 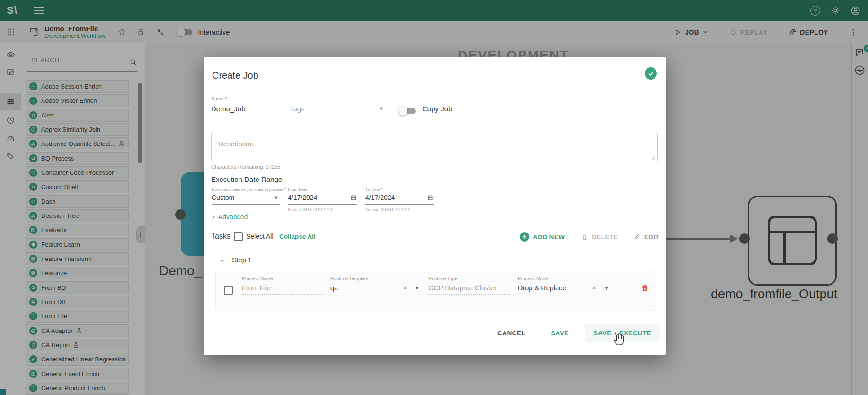 I want to click on from-date-label: From Date, so click(x=297, y=189).